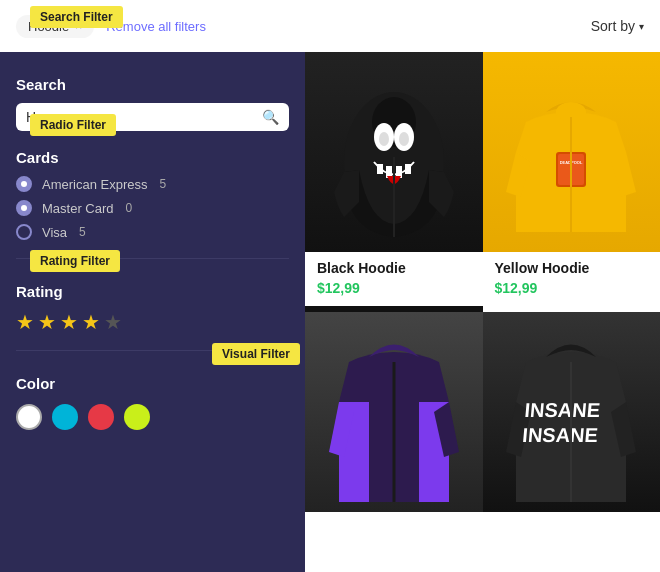 The height and width of the screenshot is (572, 660). What do you see at coordinates (394, 412) in the screenshot?
I see `product-image-purple-hoodie` at bounding box center [394, 412].